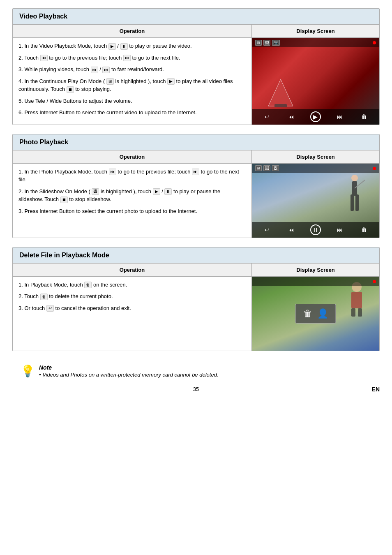 The image size is (392, 555). I want to click on page-number: 35, so click(196, 389).